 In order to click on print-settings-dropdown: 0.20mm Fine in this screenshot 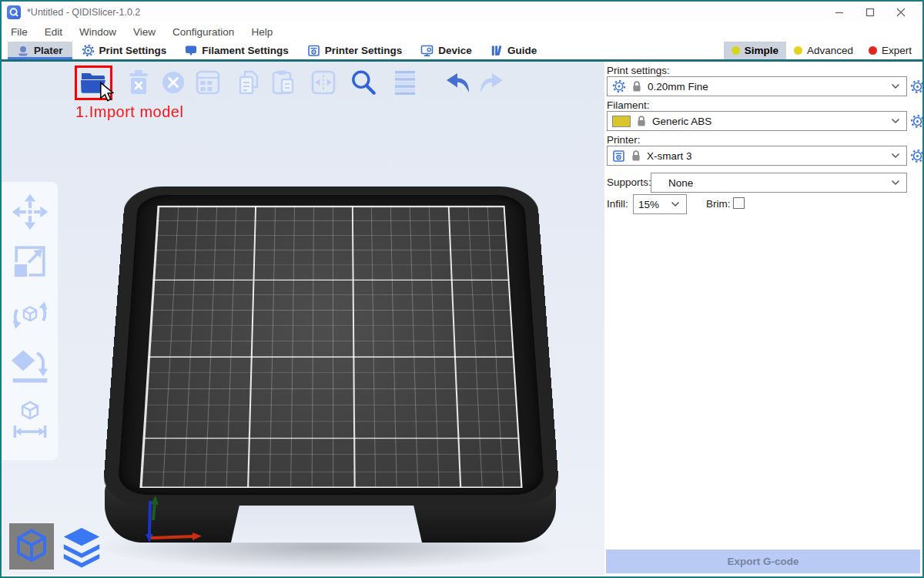, I will do `click(757, 86)`.